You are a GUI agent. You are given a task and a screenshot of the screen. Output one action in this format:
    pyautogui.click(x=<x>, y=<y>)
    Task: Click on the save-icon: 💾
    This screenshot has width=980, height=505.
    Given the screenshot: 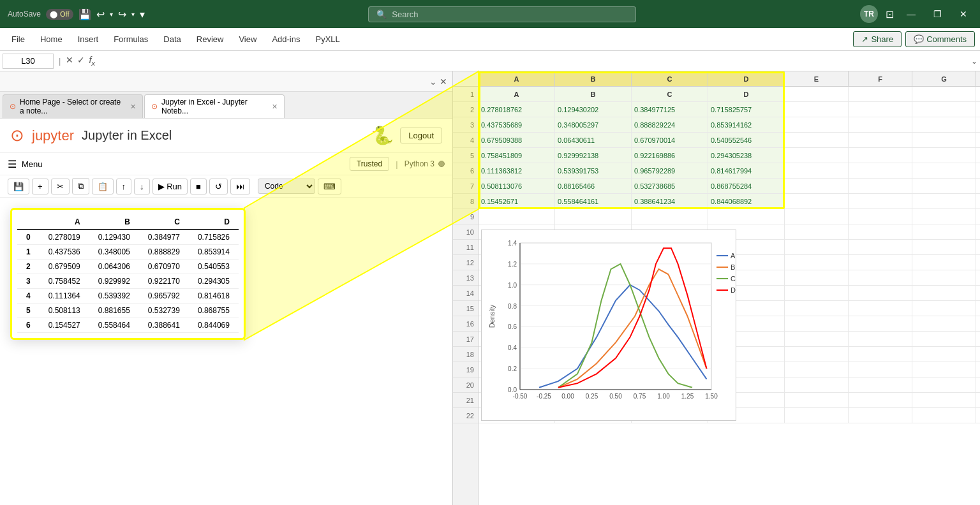 What is the action you would take?
    pyautogui.click(x=85, y=14)
    